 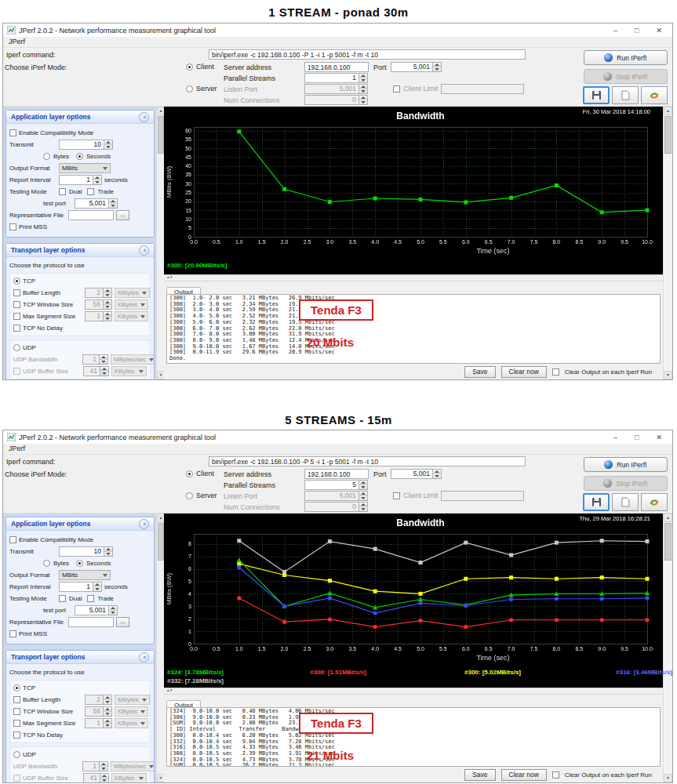 I want to click on tcp-radio, so click(x=17, y=688).